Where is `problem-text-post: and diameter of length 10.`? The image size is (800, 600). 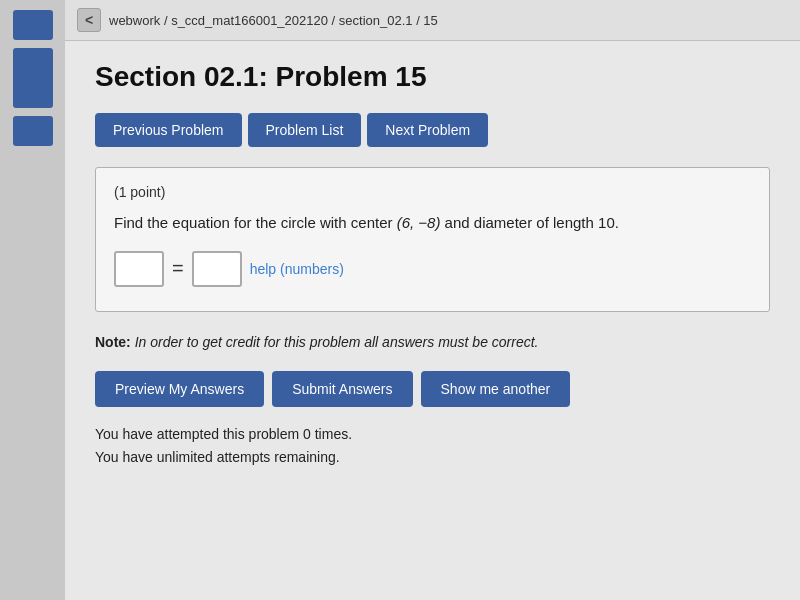 problem-text-post: and diameter of length 10. is located at coordinates (532, 222).